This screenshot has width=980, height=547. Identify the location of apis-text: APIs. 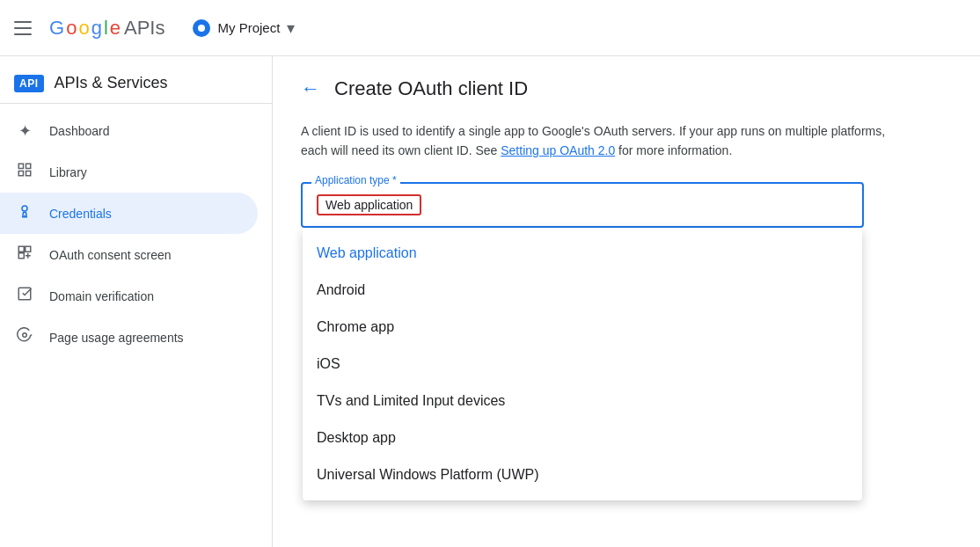
(144, 28).